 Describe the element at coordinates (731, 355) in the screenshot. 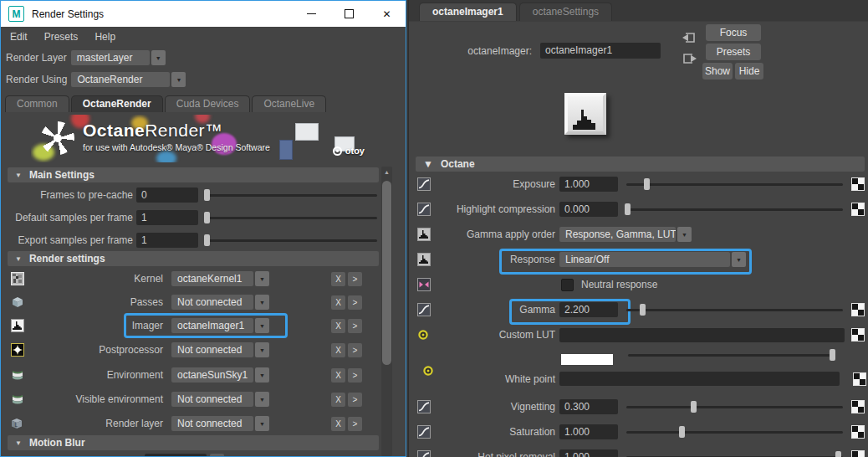

I see `white-point-slider` at that location.